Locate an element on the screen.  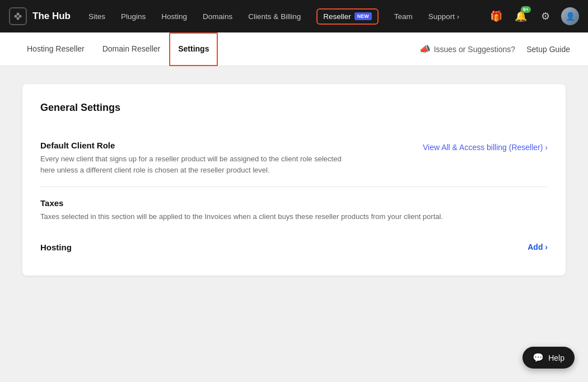
issues-suggestions-button: 📣 Issues or Suggestions? is located at coordinates (468, 49).